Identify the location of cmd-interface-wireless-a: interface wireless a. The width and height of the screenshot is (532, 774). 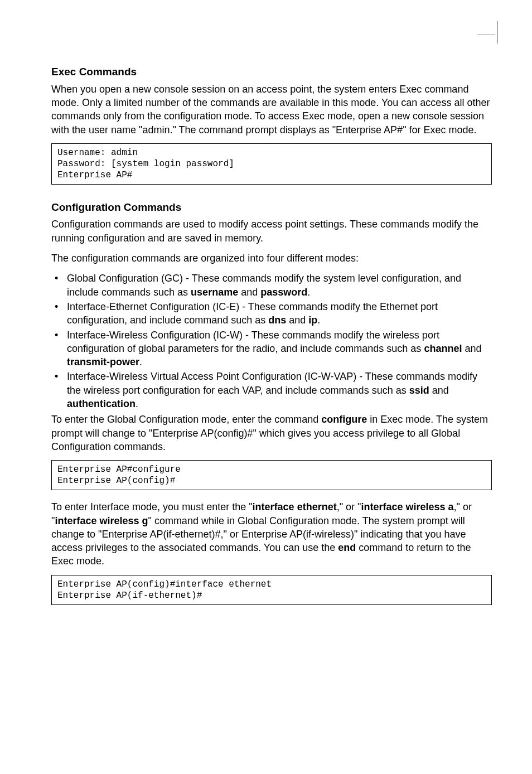
(407, 507).